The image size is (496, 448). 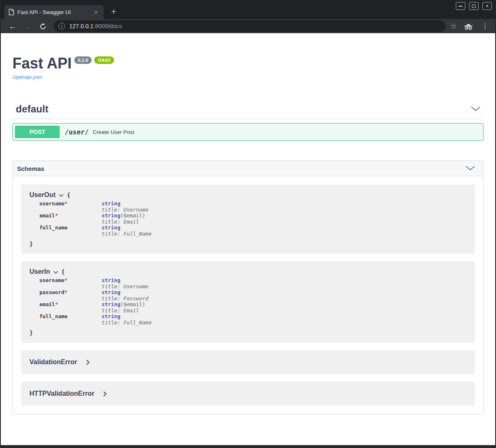 I want to click on version-badge: 0.1.0, so click(x=83, y=60).